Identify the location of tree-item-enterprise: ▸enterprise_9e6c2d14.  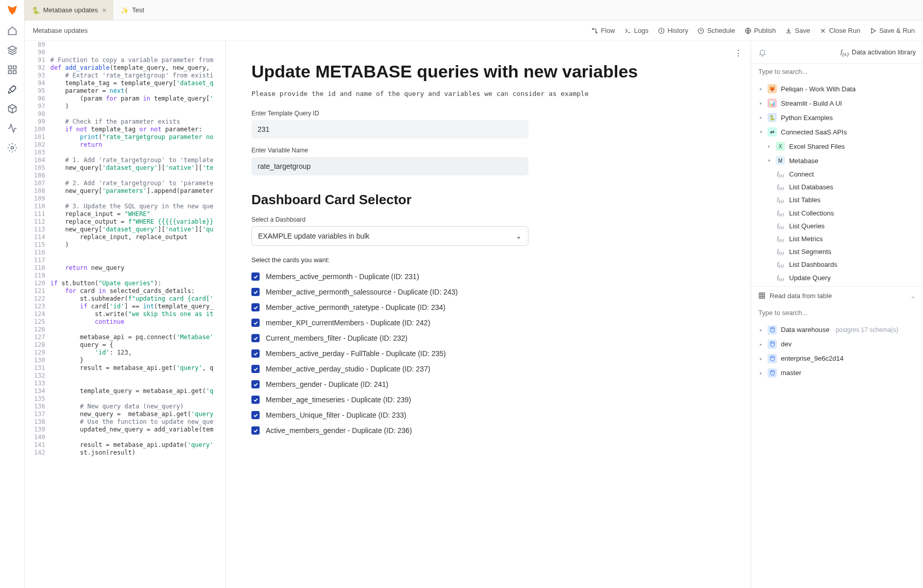
(837, 359).